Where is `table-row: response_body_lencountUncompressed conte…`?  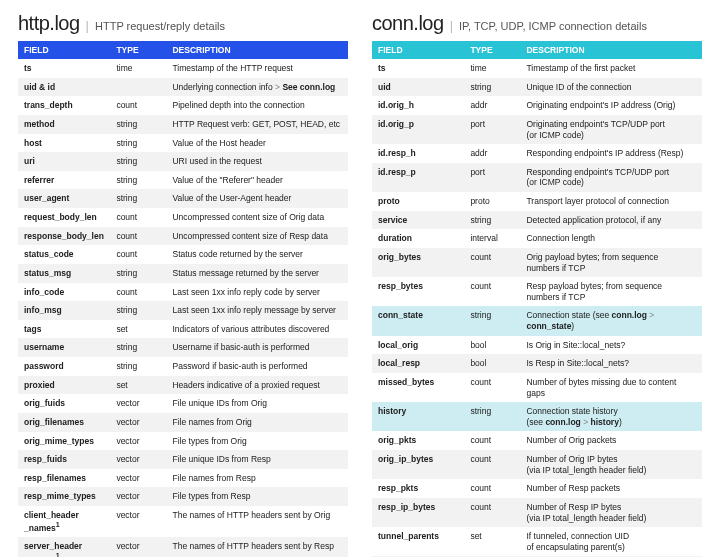
table-row: response_body_lencountUncompressed conte… is located at coordinates (183, 236).